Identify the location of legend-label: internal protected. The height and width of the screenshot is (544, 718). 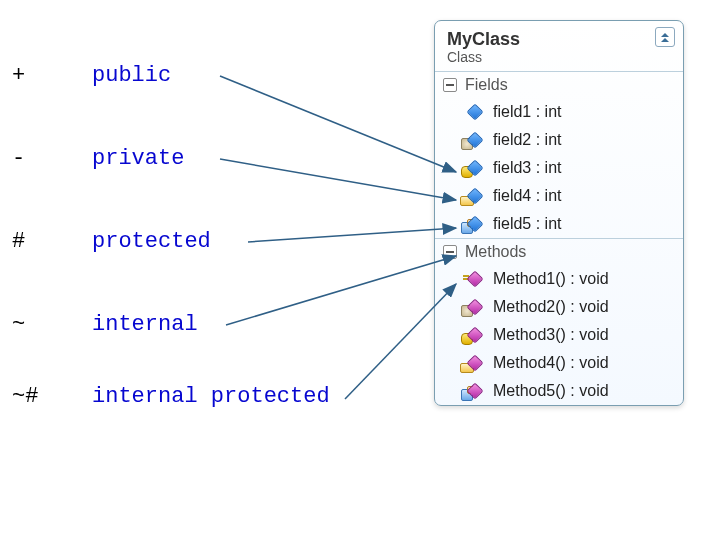
(211, 396).